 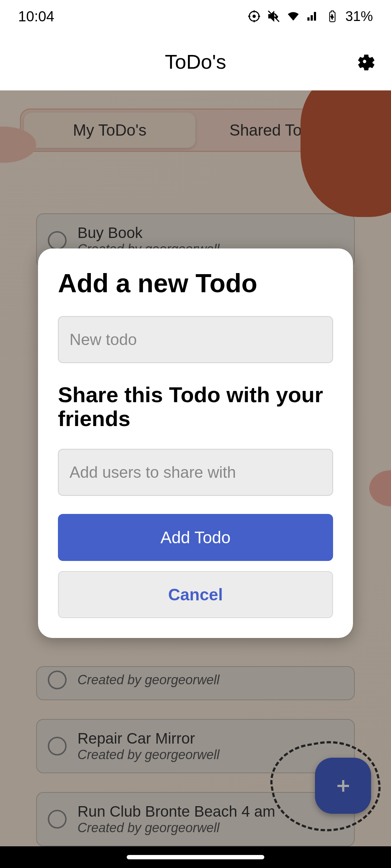 What do you see at coordinates (196, 61) in the screenshot?
I see `page-title: ToDo's` at bounding box center [196, 61].